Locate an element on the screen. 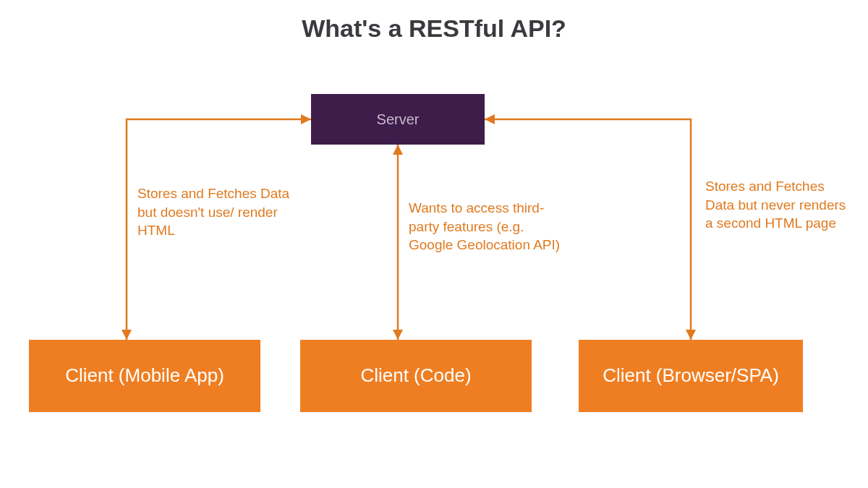 Image resolution: width=868 pixels, height=488 pixels. client-mobile-app: Client (Mobile App) is located at coordinates (145, 376).